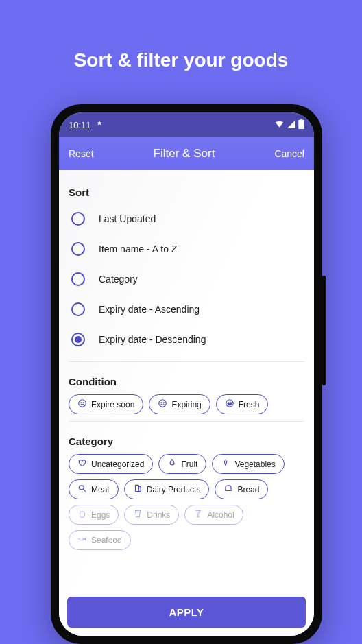 This screenshot has width=362, height=644. What do you see at coordinates (138, 490) in the screenshot?
I see `dairy-icon` at bounding box center [138, 490].